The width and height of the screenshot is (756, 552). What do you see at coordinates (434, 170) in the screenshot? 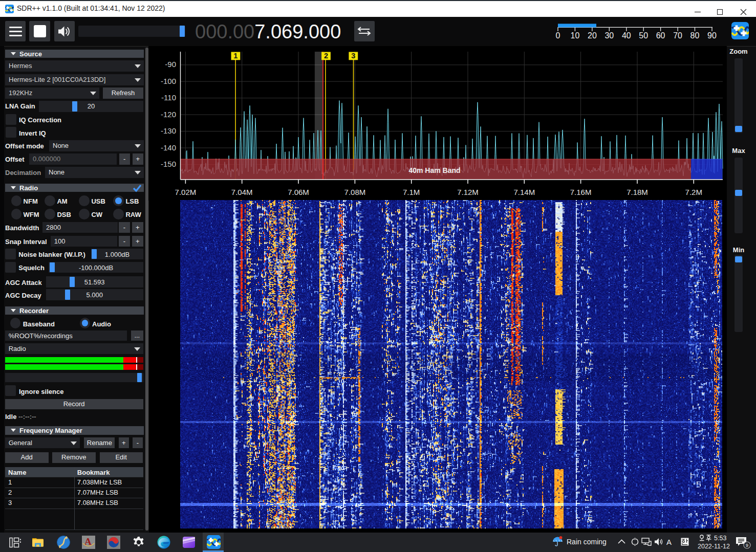
I see `svg-text: 40m Ham Band` at bounding box center [434, 170].